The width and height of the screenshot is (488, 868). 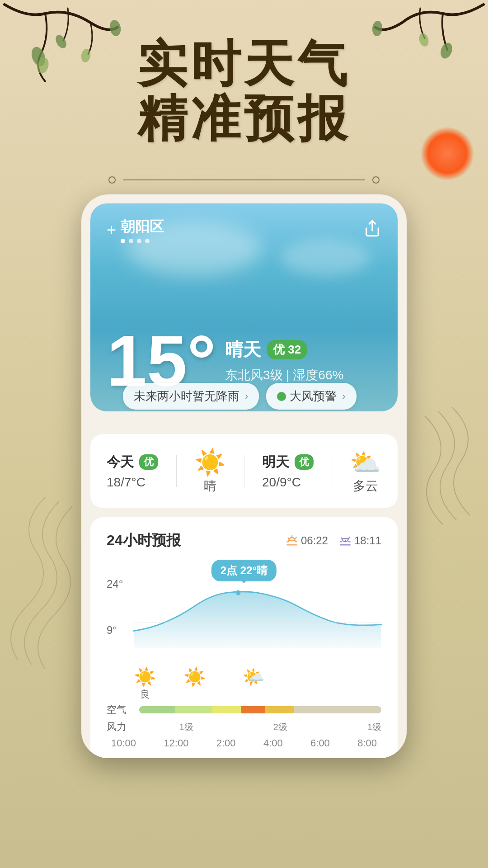 What do you see at coordinates (314, 541) in the screenshot?
I see `sunrise-value: 06:22` at bounding box center [314, 541].